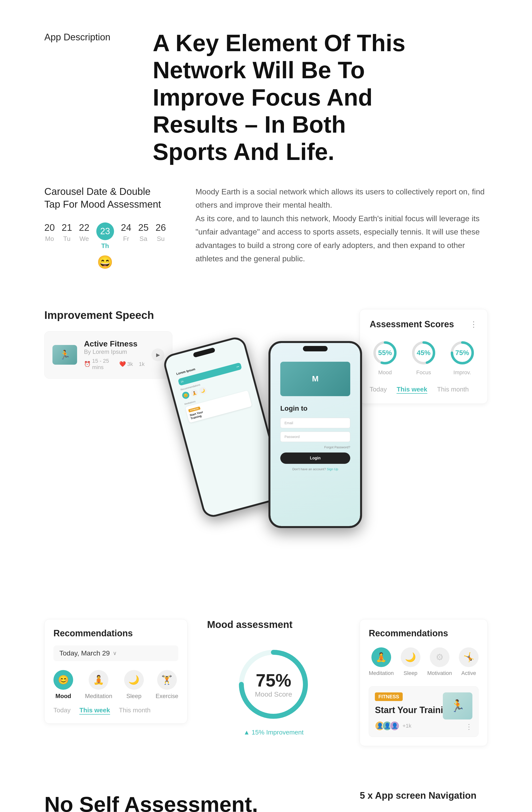 Image resolution: width=532 pixels, height=812 pixels. Describe the element at coordinates (423, 633) in the screenshot. I see `reco-right-title: Recommendations` at that location.